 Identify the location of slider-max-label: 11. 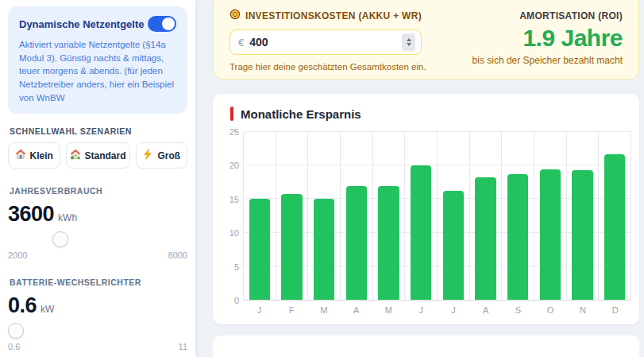
(183, 347).